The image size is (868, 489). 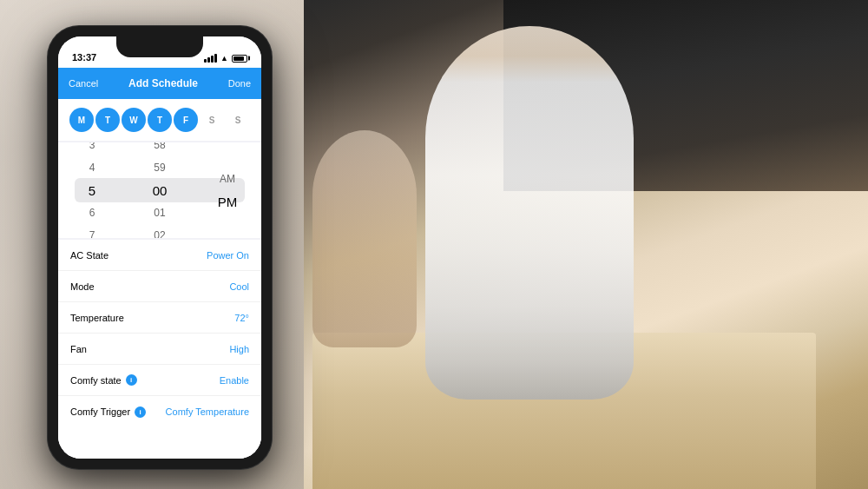 What do you see at coordinates (108, 120) in the screenshot?
I see `day-tuesday: T` at bounding box center [108, 120].